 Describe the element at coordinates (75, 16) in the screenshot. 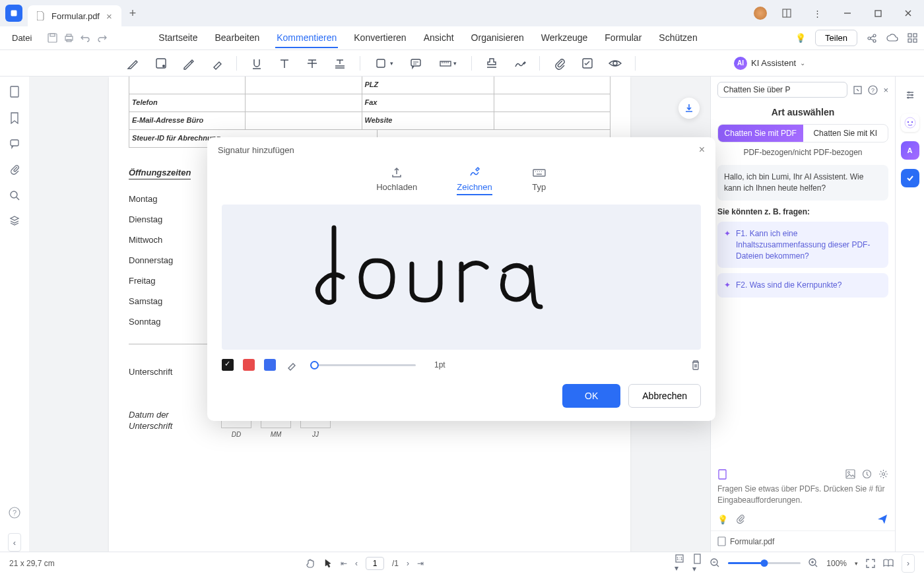

I see `document-tab: Formular.pdf ×` at that location.